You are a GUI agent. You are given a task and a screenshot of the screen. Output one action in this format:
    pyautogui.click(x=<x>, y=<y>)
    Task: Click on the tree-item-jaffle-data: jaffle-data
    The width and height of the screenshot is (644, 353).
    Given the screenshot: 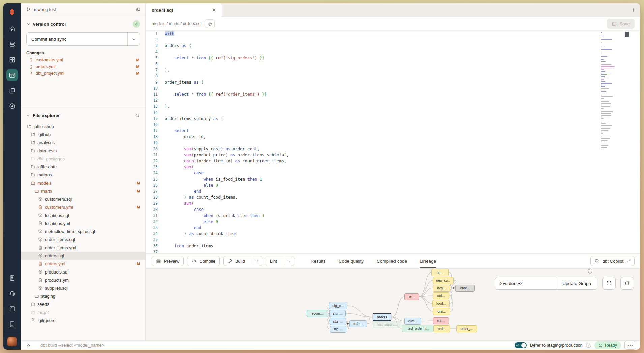 What is the action you would take?
    pyautogui.click(x=83, y=167)
    